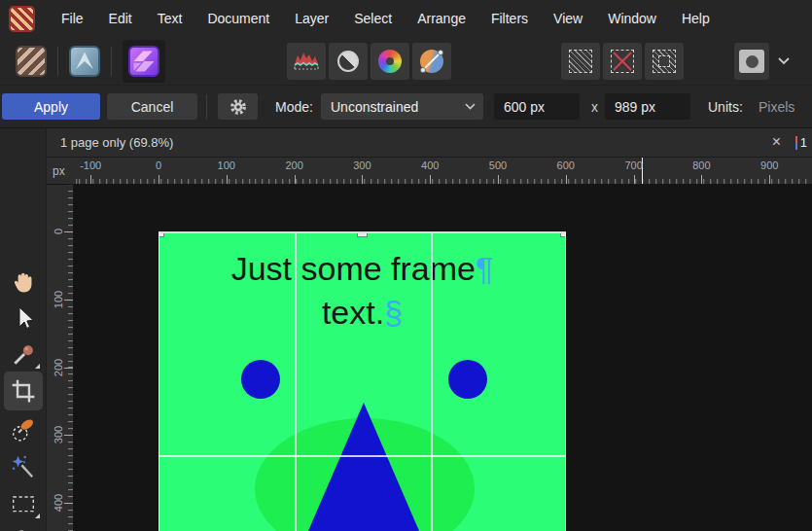  What do you see at coordinates (393, 312) in the screenshot?
I see `section-mark: §` at bounding box center [393, 312].